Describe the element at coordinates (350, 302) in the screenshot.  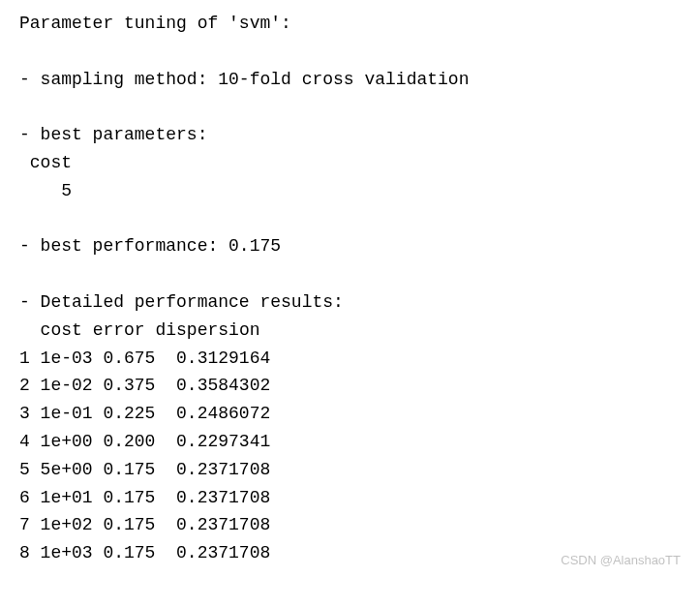
I see `detailed-label-line: - Detailed performance results:` at that location.